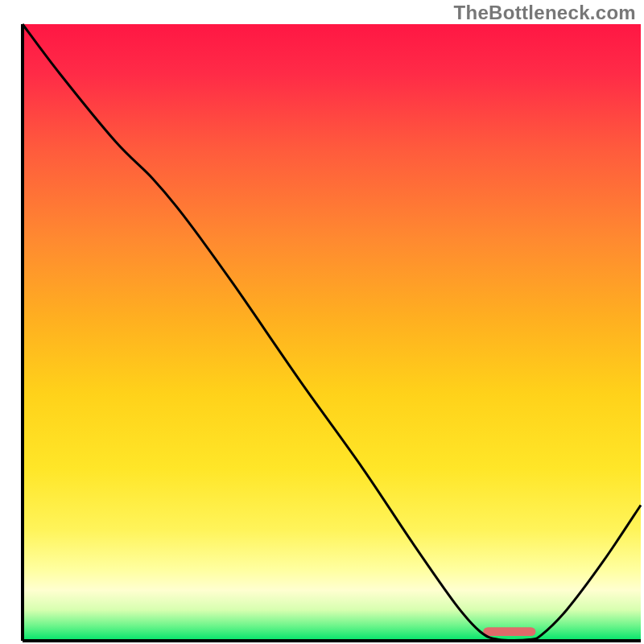 This screenshot has height=644, width=644. What do you see at coordinates (509, 631) in the screenshot?
I see `optimal-range-marker` at bounding box center [509, 631].